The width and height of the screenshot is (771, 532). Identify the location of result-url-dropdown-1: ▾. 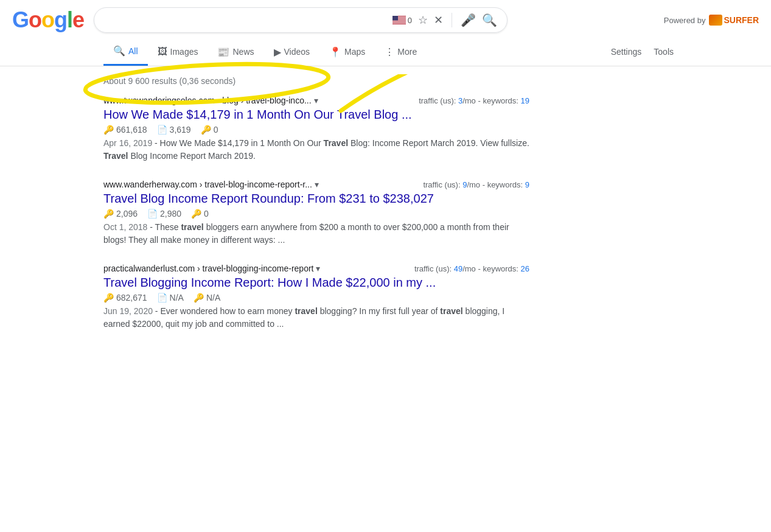
(316, 100).